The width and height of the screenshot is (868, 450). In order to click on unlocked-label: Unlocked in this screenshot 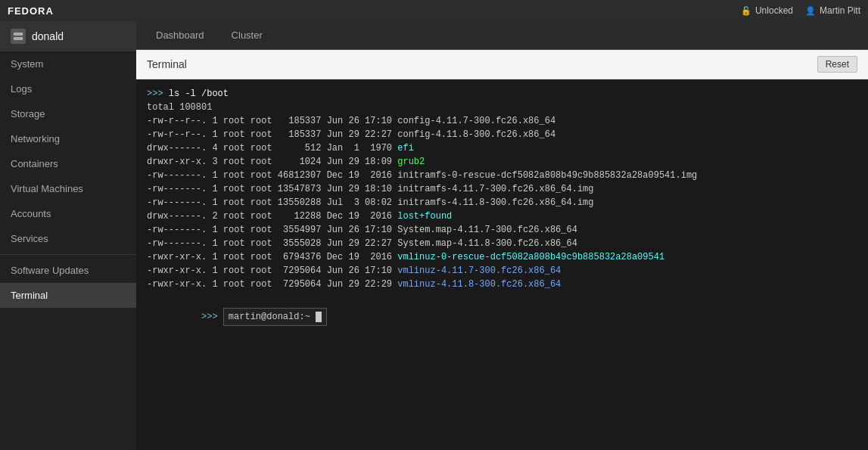, I will do `click(774, 11)`.